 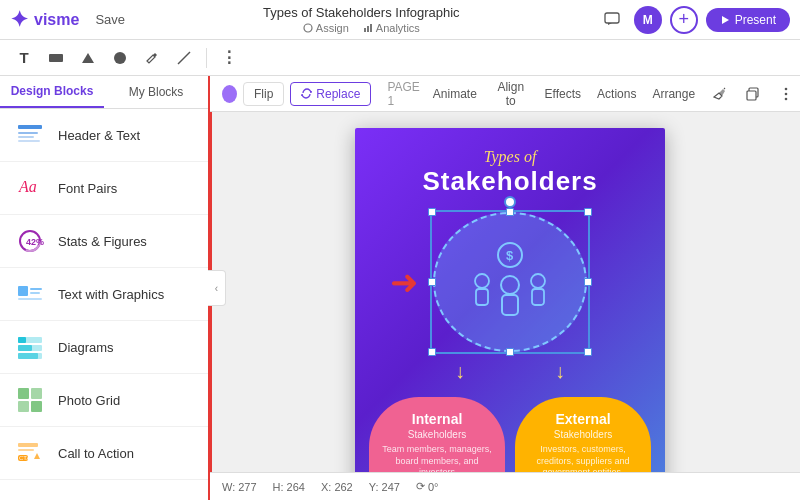 What do you see at coordinates (510, 165) in the screenshot?
I see `infographic-title: Types of Stakeholders` at bounding box center [510, 165].